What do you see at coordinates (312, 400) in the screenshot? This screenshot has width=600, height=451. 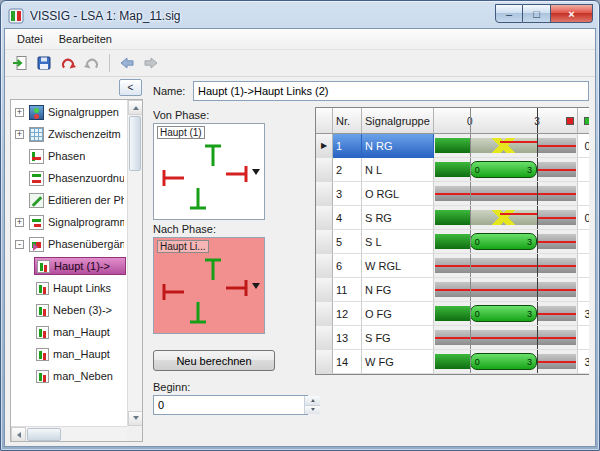 I see `spinner-up-icon` at bounding box center [312, 400].